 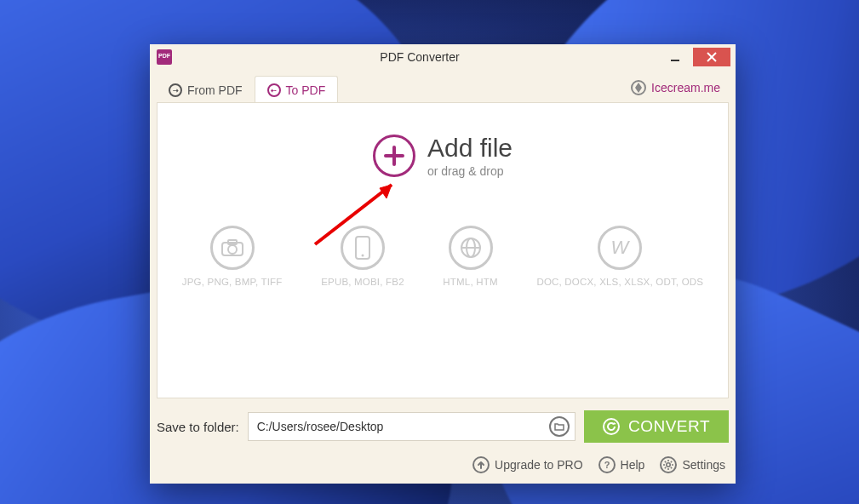 I want to click on browse-folder-button, so click(x=559, y=427).